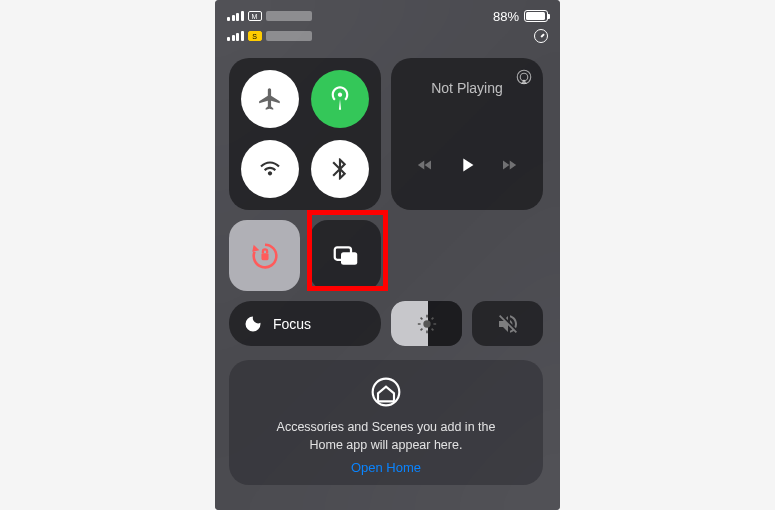 The height and width of the screenshot is (510, 775). What do you see at coordinates (509, 167) in the screenshot?
I see `media-next-button` at bounding box center [509, 167].